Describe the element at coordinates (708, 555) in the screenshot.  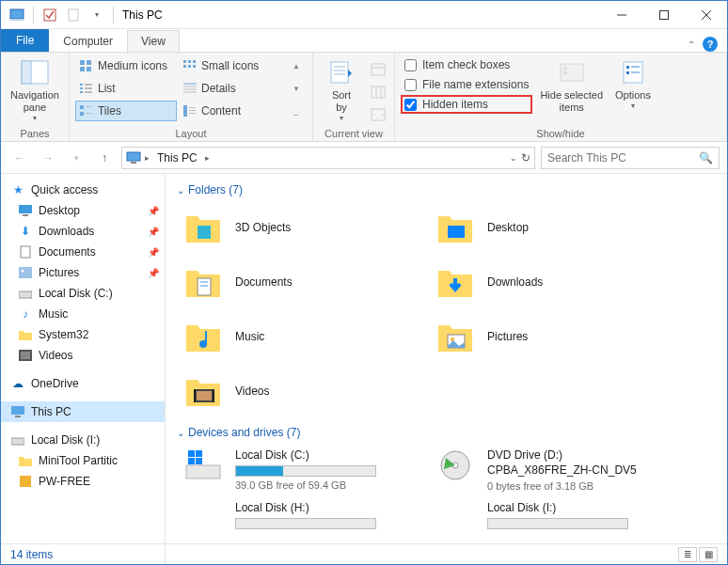
I see `large-icons-toggle: ▦` at that location.